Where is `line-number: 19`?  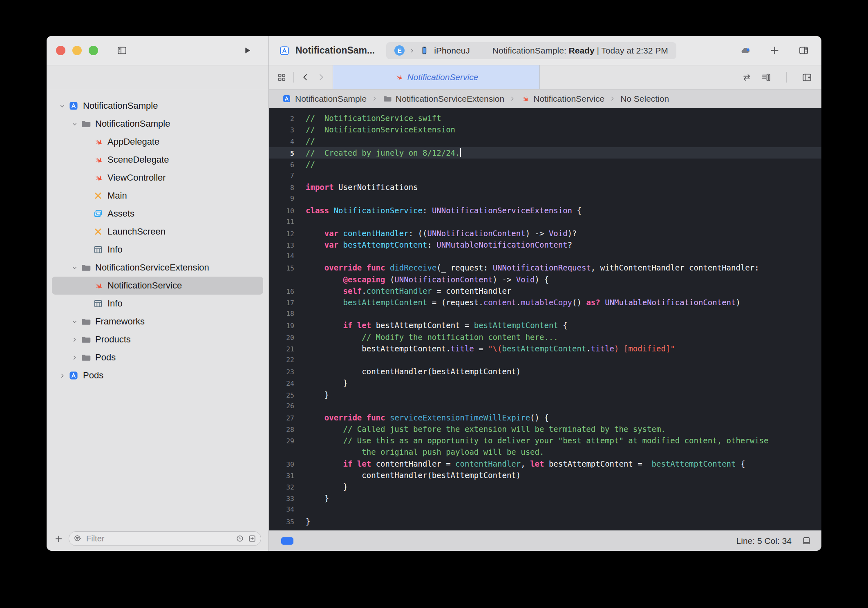 line-number: 19 is located at coordinates (282, 326).